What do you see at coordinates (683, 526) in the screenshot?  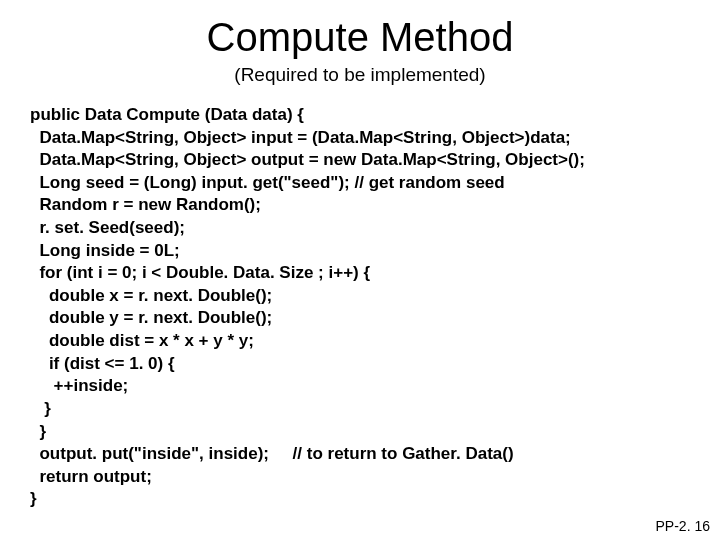 I see `page-number: PP-2. 16` at bounding box center [683, 526].